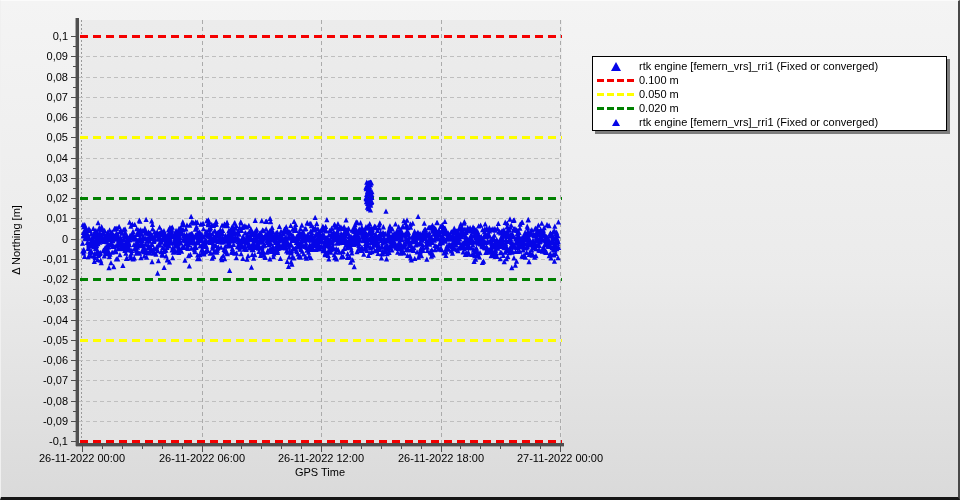 The height and width of the screenshot is (500, 960). Describe the element at coordinates (770, 108) in the screenshot. I see `legend-entry: 0.020 m` at that location.